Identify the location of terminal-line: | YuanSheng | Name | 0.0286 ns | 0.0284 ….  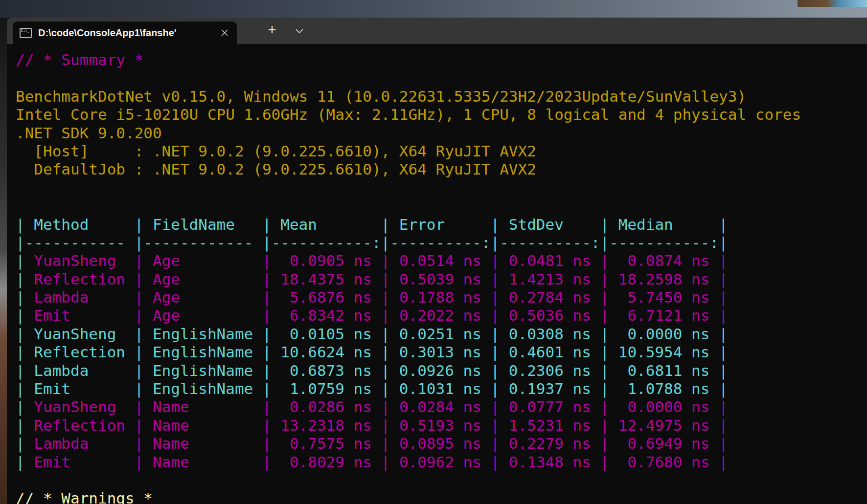
(441, 407).